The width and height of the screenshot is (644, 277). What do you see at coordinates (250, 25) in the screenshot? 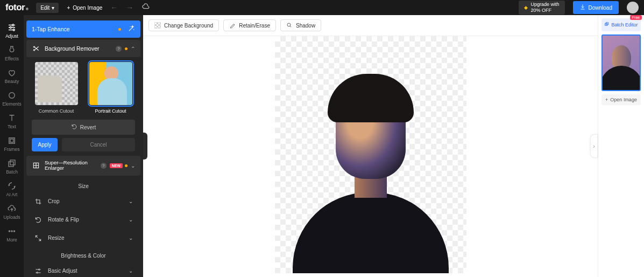
I see `retain-erase-button: Retain/Erase` at bounding box center [250, 25].